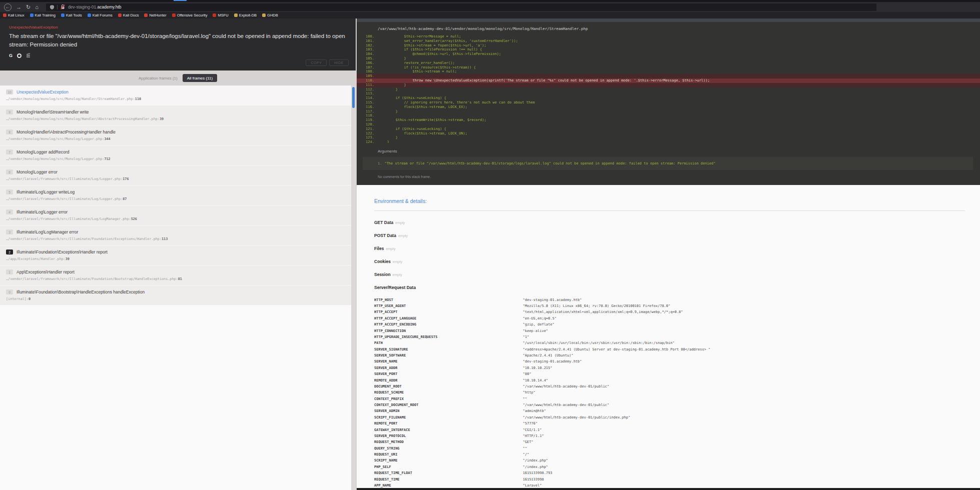 Image resolution: width=980 pixels, height=490 pixels. Describe the element at coordinates (448, 374) in the screenshot. I see `server-data-key: SERVER_PORT` at that location.